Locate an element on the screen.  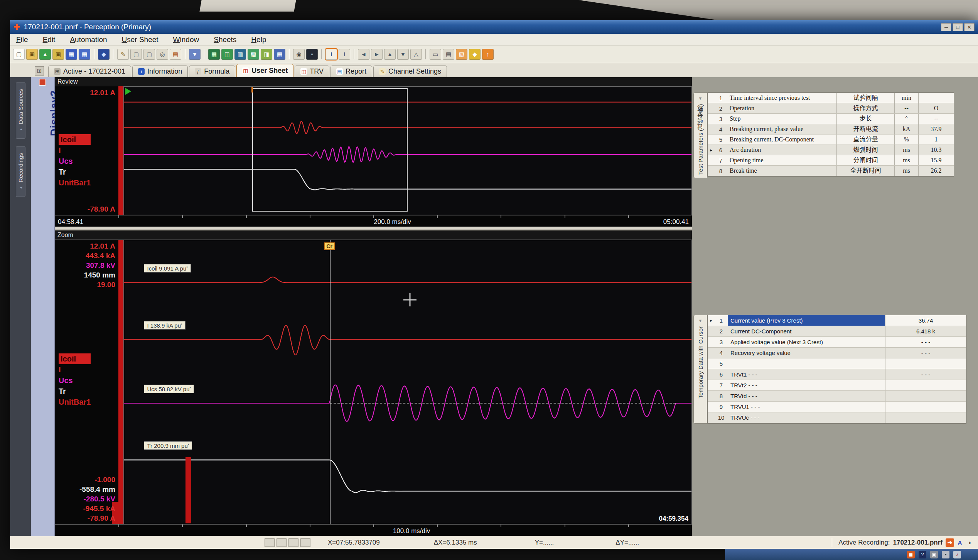
table-row: 7Opening time分闸时间ms15.9 is located at coordinates (831, 160).